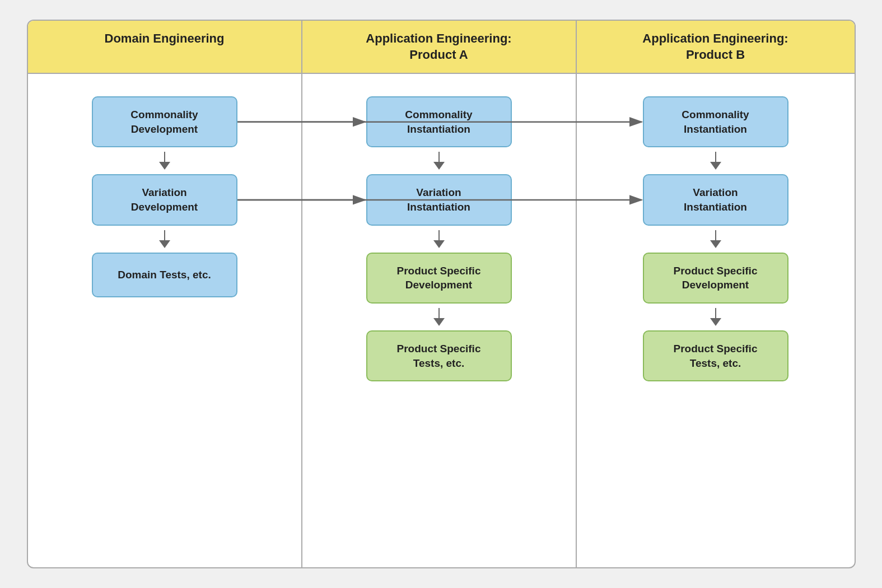  What do you see at coordinates (165, 47) in the screenshot?
I see `header-col1: Domain Engineering` at bounding box center [165, 47].